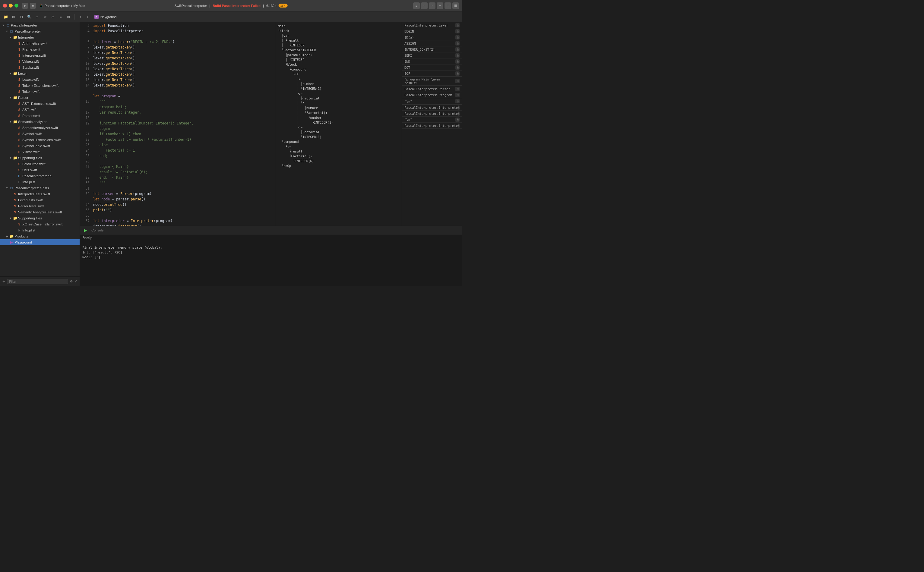  I want to click on stop-button: ■, so click(33, 6).